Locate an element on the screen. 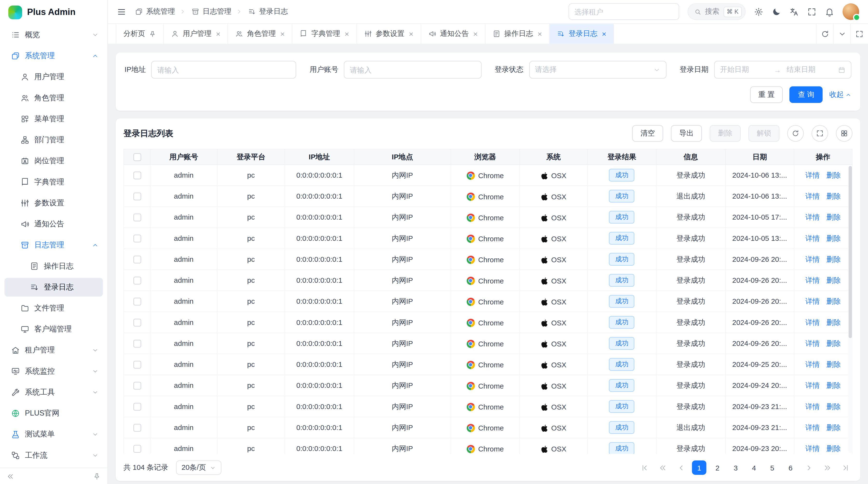  sidebar-item: 系统工具 is located at coordinates (54, 392).